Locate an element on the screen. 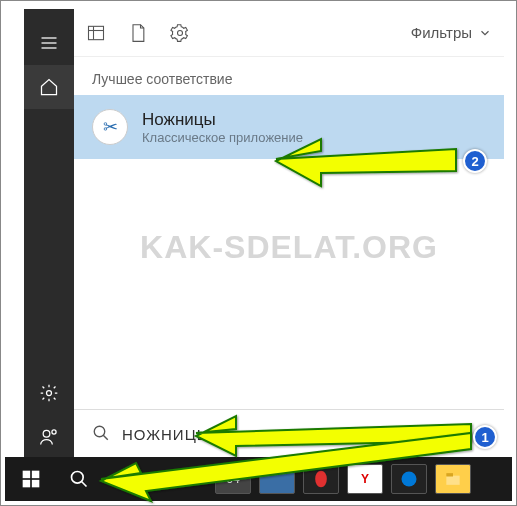 The height and width of the screenshot is (506, 517). result-title: Ножницы is located at coordinates (222, 120).